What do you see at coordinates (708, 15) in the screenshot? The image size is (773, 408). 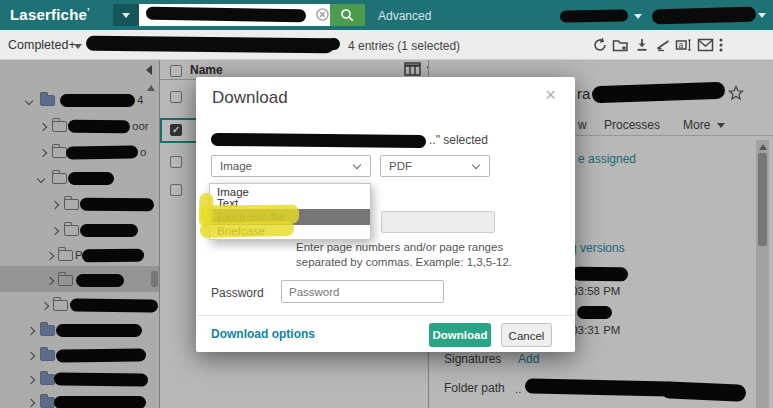 I see `user-account-menu` at bounding box center [708, 15].